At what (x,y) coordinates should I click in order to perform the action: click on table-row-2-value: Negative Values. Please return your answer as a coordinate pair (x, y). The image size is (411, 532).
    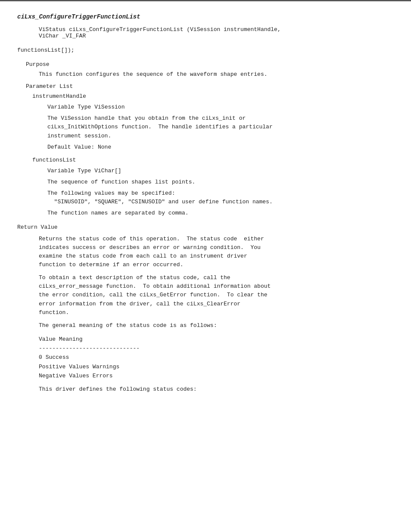
    Looking at the image, I should click on (64, 376).